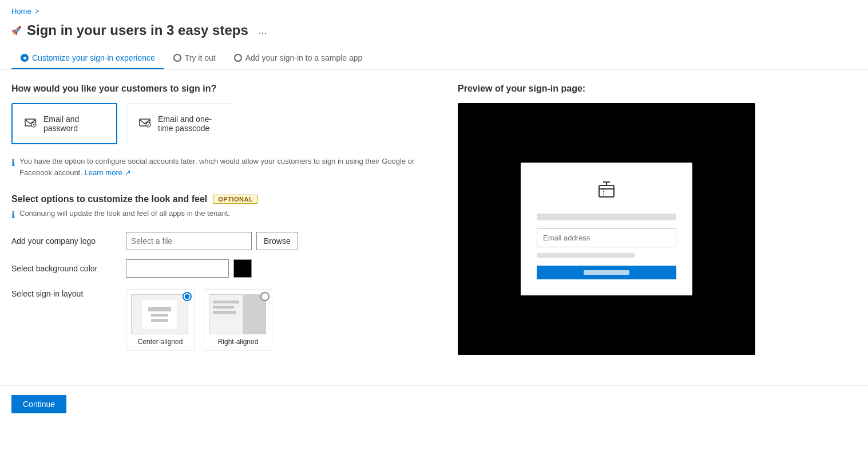 This screenshot has height=470, width=868. Describe the element at coordinates (189, 268) in the screenshot. I see `bg-color-control: #000000` at that location.